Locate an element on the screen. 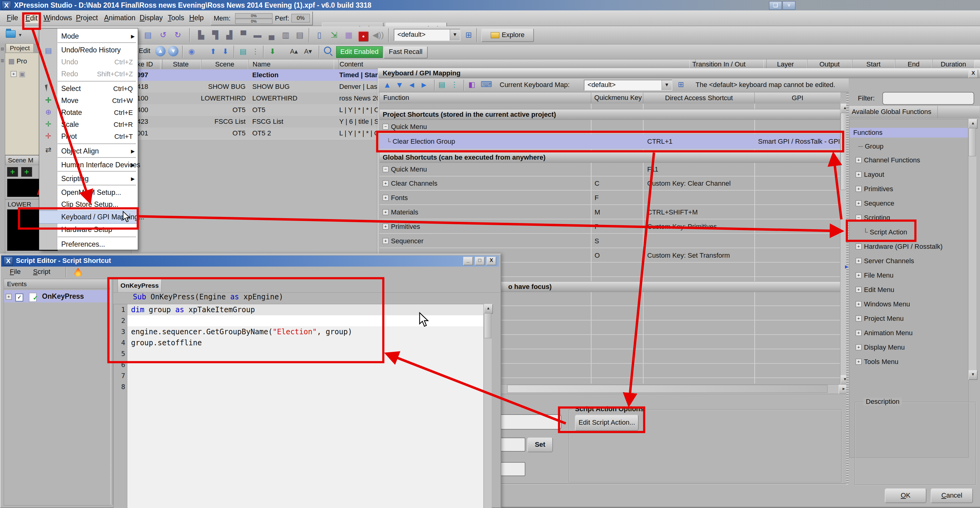 The image size is (980, 508). close-icon: X is located at coordinates (973, 74).